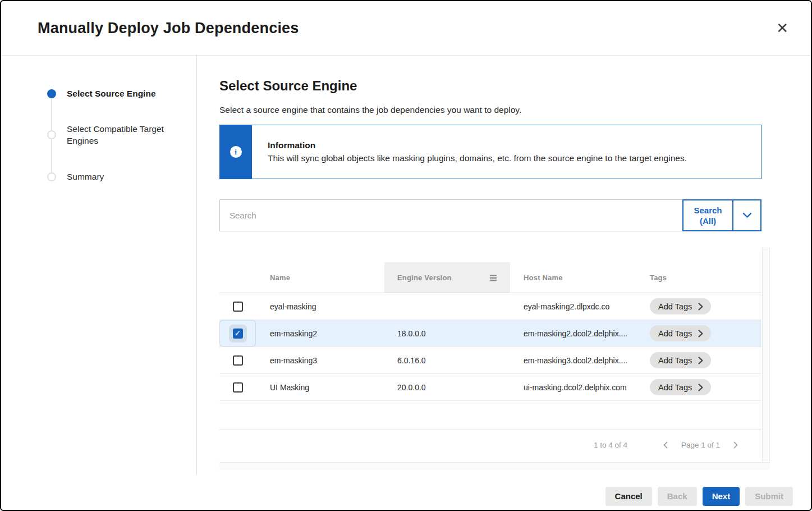 The image size is (812, 511). I want to click on step-label: Select Source Engine, so click(111, 93).